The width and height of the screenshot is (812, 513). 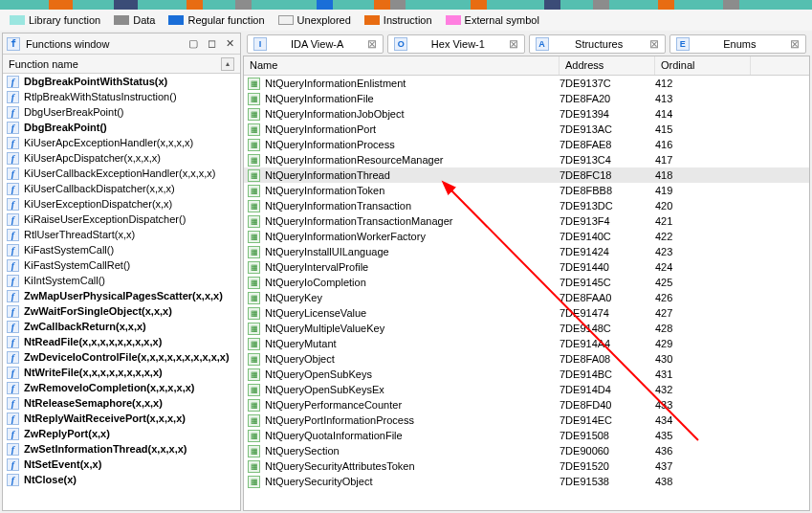 I want to click on export-row: ▦NtQueryKey7DE8FAA0426, so click(x=526, y=298).